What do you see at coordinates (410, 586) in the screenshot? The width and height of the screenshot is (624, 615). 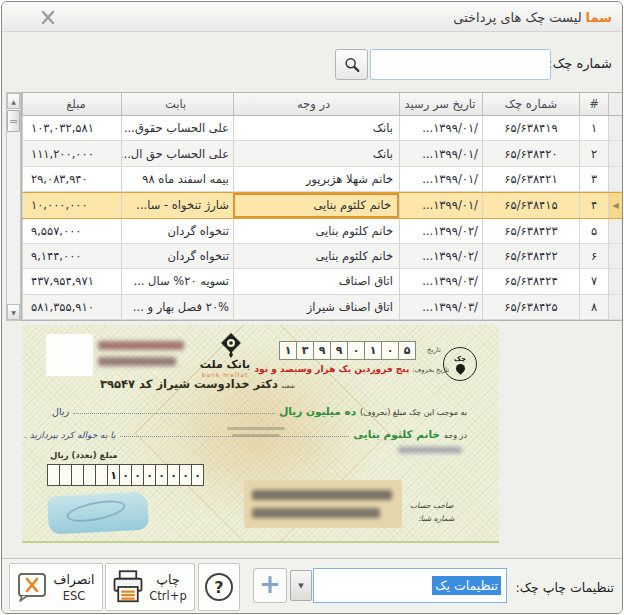 I see `print-settings-combobox: تنظیمات یک` at bounding box center [410, 586].